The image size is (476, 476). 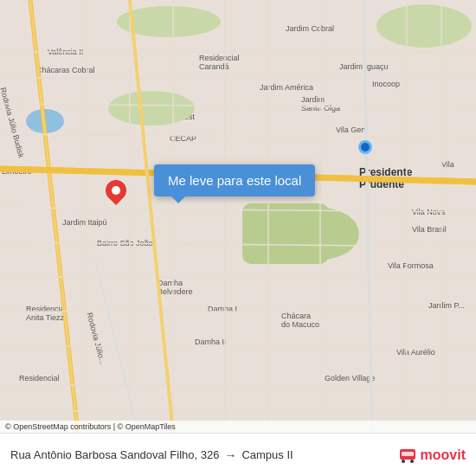 I want to click on footer-address: Rua Antônio Barbosa Sandoval Filho, 326, so click(x=114, y=455).